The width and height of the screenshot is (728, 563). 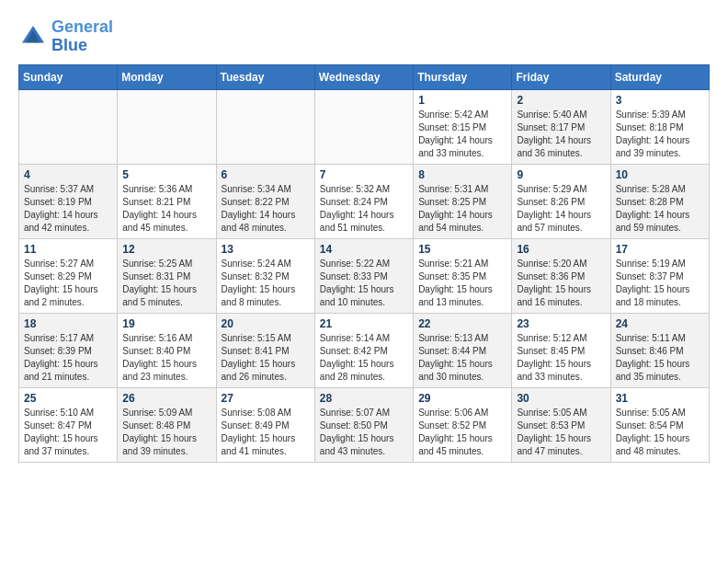 What do you see at coordinates (68, 276) in the screenshot?
I see `calendar-cell: 11Sunrise: 5:27 AM Sunset: 8:29 PM Dayli…` at bounding box center [68, 276].